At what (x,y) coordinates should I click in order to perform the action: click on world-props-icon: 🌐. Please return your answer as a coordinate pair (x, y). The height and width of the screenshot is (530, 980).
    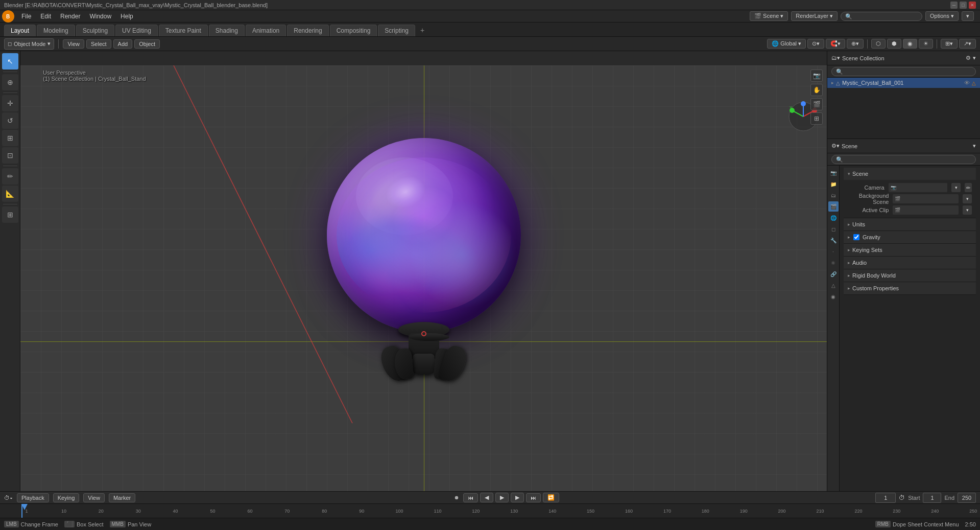
    Looking at the image, I should click on (833, 218).